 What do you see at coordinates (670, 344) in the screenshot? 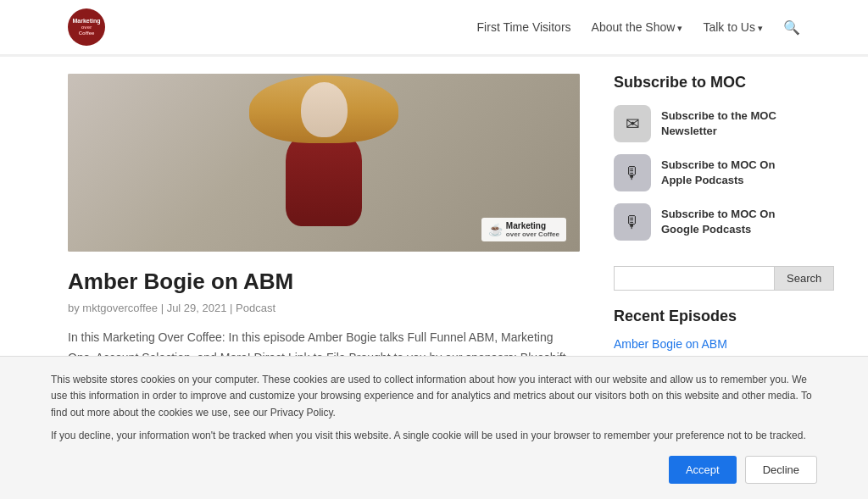
I see `recent-link-1: Amber Bogie on ABM` at bounding box center [670, 344].